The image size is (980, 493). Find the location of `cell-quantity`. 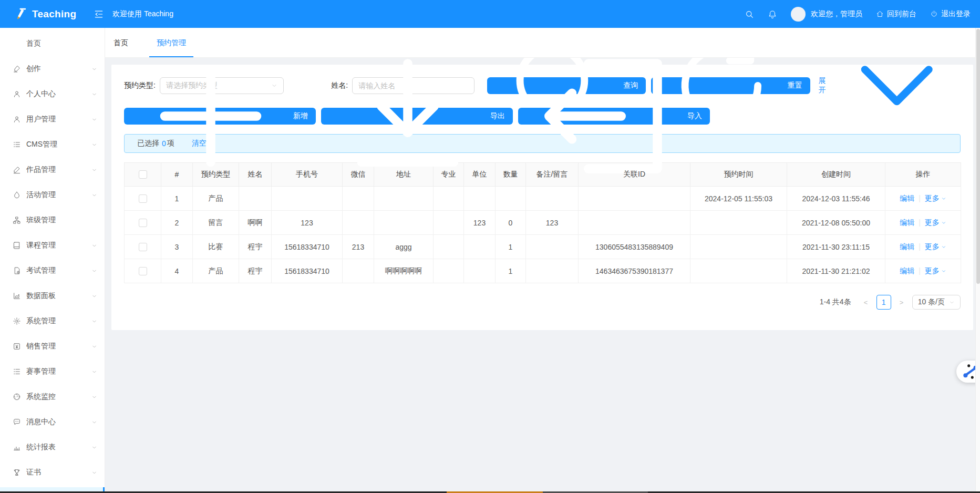

cell-quantity is located at coordinates (511, 199).